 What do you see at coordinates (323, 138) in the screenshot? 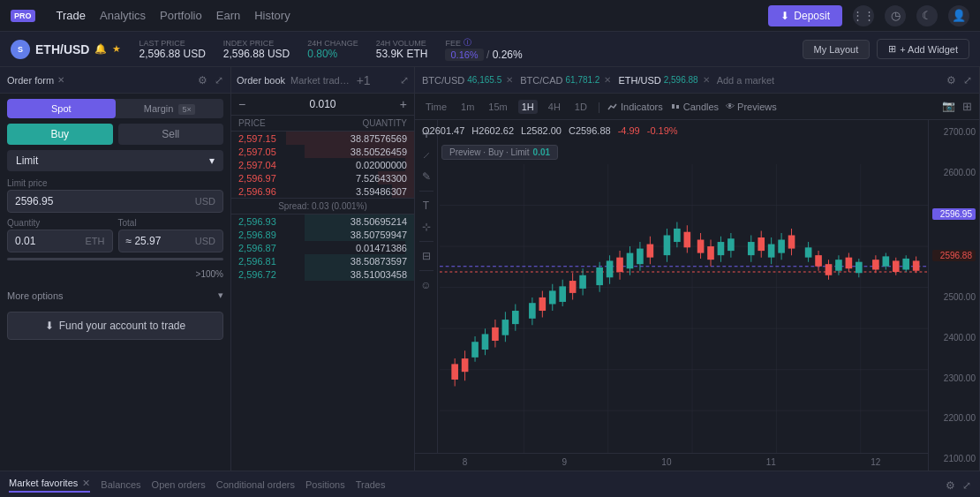
I see `ask-row: 2,597.1538.87576569` at bounding box center [323, 138].